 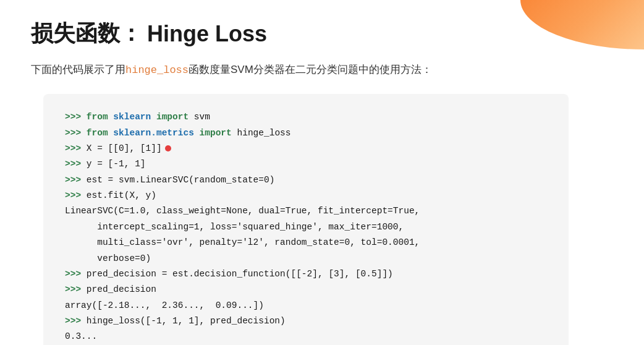 What do you see at coordinates (98, 133) in the screenshot?
I see `kw-from-2: from` at bounding box center [98, 133].